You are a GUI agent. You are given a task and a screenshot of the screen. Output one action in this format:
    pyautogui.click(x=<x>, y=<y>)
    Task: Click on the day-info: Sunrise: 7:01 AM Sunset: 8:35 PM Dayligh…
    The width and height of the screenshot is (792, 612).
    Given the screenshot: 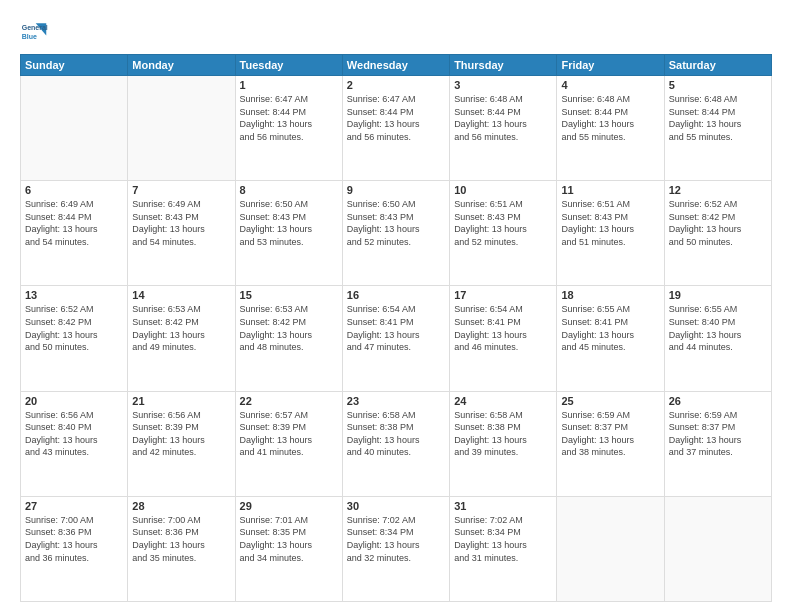 What is the action you would take?
    pyautogui.click(x=289, y=539)
    